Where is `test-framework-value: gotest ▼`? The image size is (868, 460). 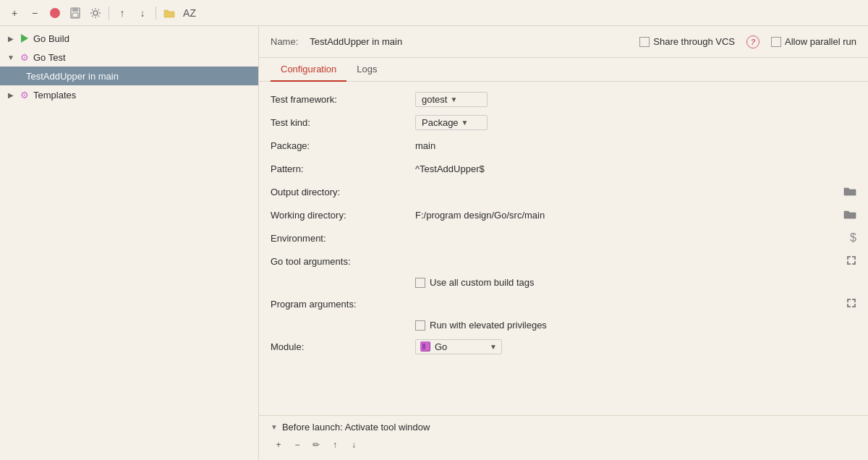
test-framework-value: gotest ▼ is located at coordinates (636, 100).